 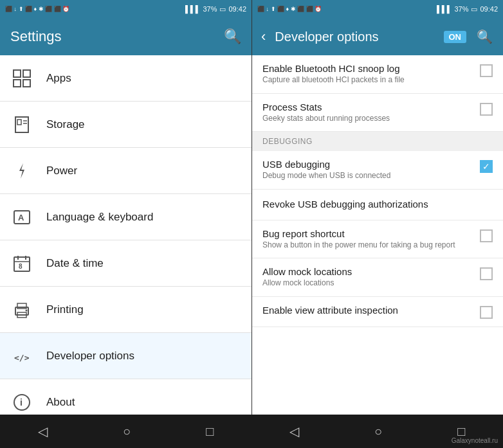 What do you see at coordinates (210, 9) in the screenshot?
I see `battery-text: 37%` at bounding box center [210, 9].